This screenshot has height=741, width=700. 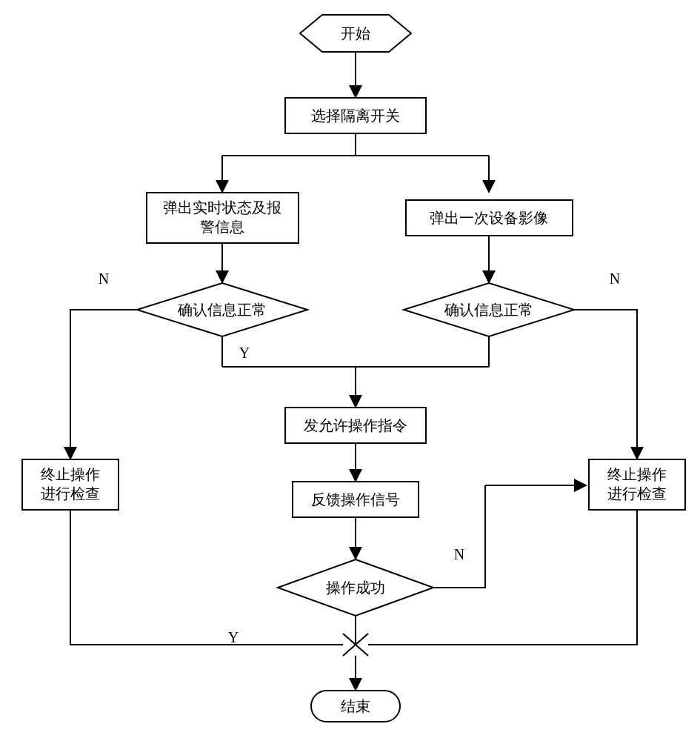 I want to click on select-label: 选择隔离开关, so click(x=356, y=116).